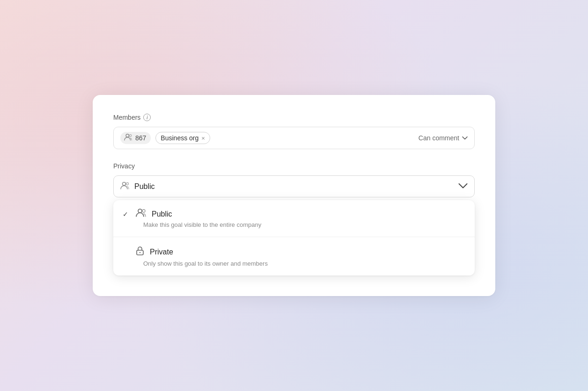  What do you see at coordinates (180, 138) in the screenshot?
I see `tag-label: Business org` at bounding box center [180, 138].